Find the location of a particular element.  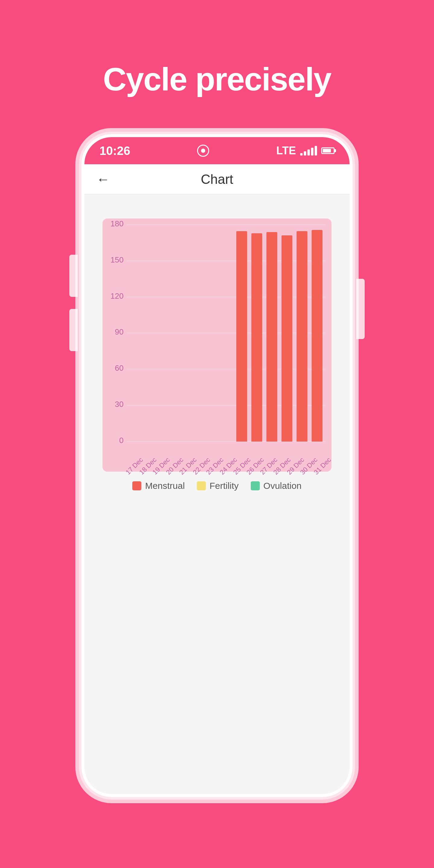

y-label-0: 0 is located at coordinates (115, 440).